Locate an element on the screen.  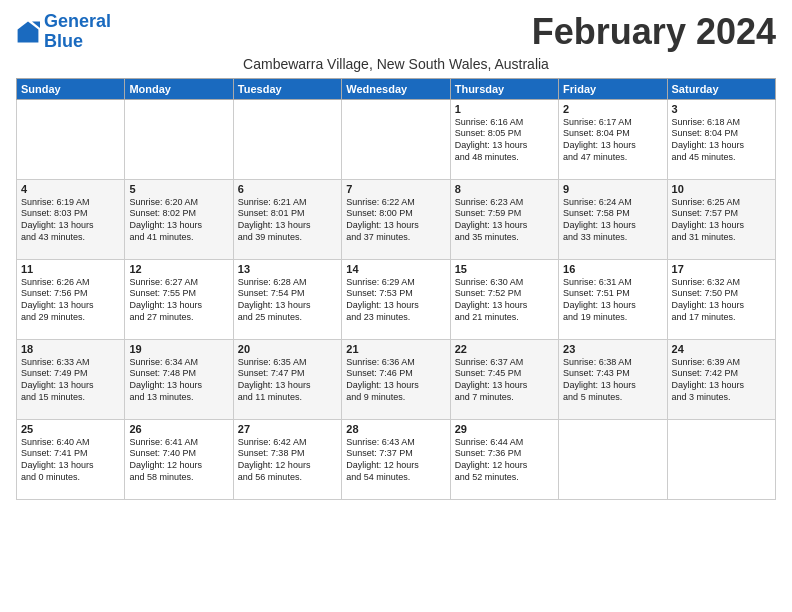
day-info: Sunset: 7:42 PM is located at coordinates (722, 374).